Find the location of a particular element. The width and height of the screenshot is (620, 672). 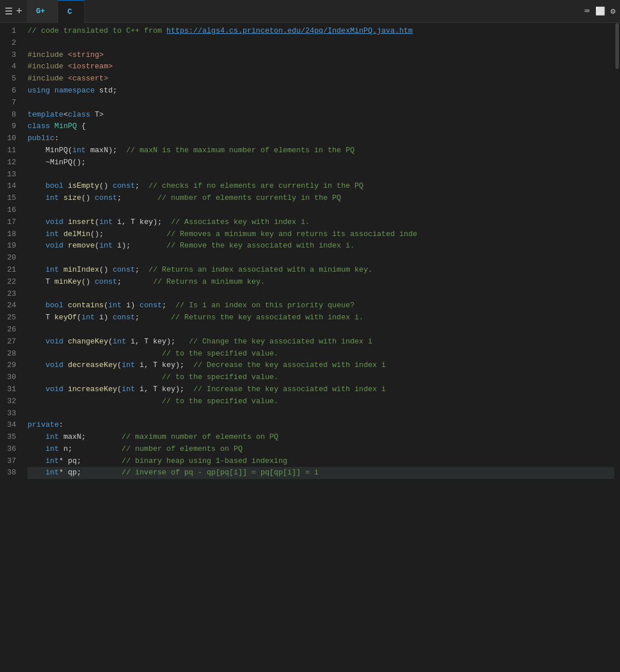

line-number-31: 31 is located at coordinates (9, 389).